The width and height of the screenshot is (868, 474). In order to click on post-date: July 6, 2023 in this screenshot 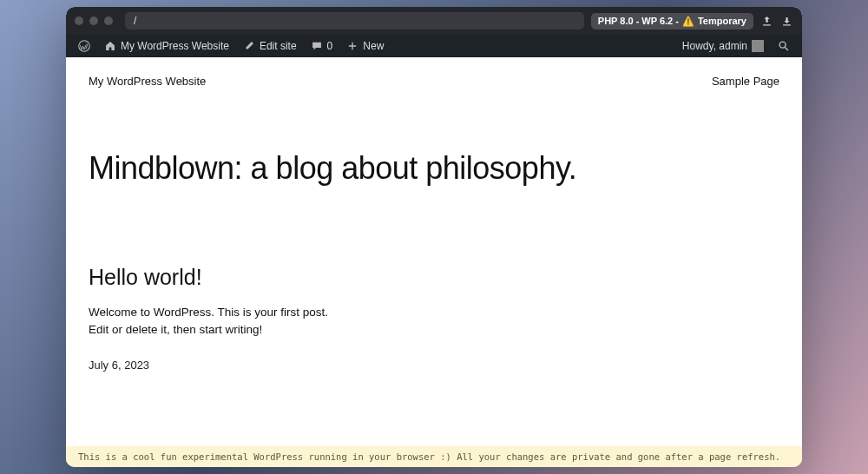, I will do `click(434, 365)`.